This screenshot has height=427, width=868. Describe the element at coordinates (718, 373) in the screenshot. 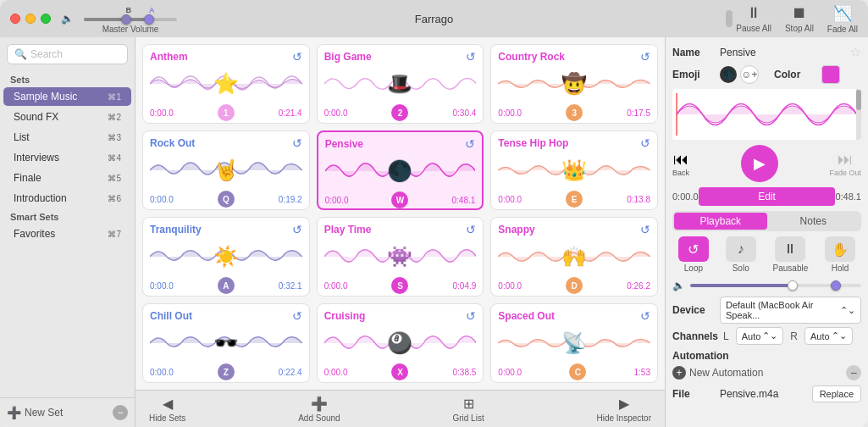

I see `new-automation-button: + New Automation` at that location.